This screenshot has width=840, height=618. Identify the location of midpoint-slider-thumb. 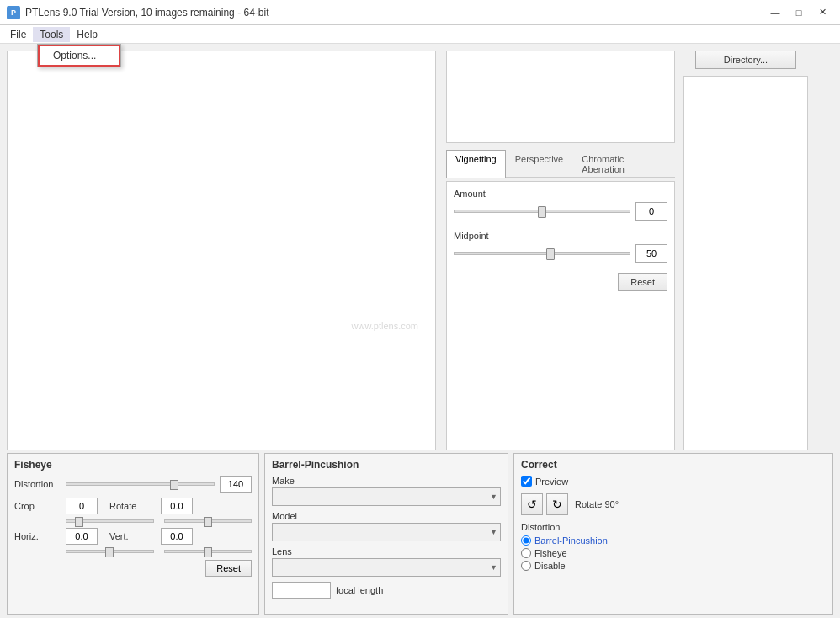
(550, 254).